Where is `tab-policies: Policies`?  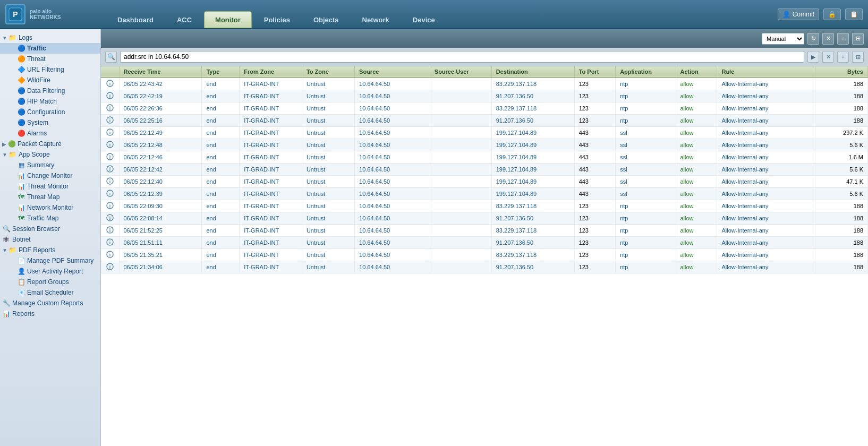 tab-policies: Policies is located at coordinates (277, 20).